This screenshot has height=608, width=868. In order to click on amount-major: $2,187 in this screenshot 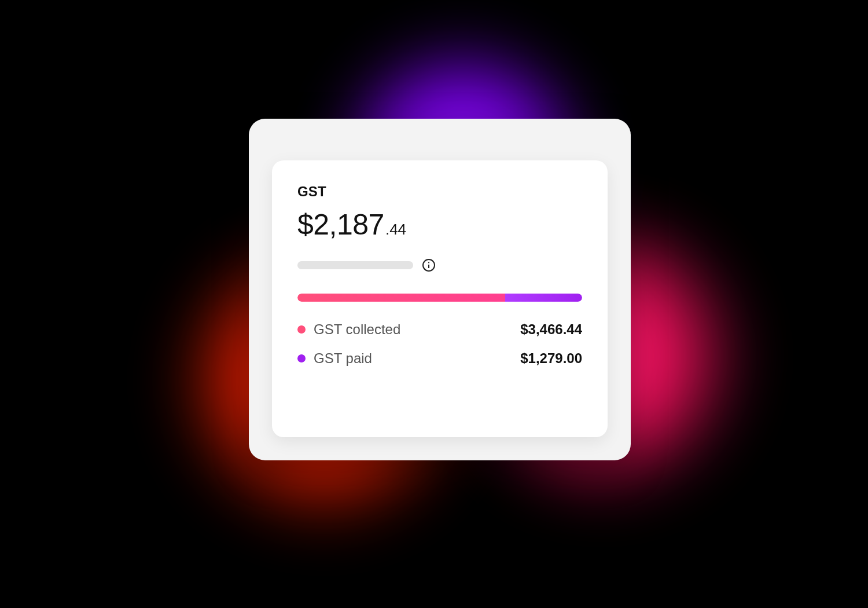, I will do `click(341, 225)`.